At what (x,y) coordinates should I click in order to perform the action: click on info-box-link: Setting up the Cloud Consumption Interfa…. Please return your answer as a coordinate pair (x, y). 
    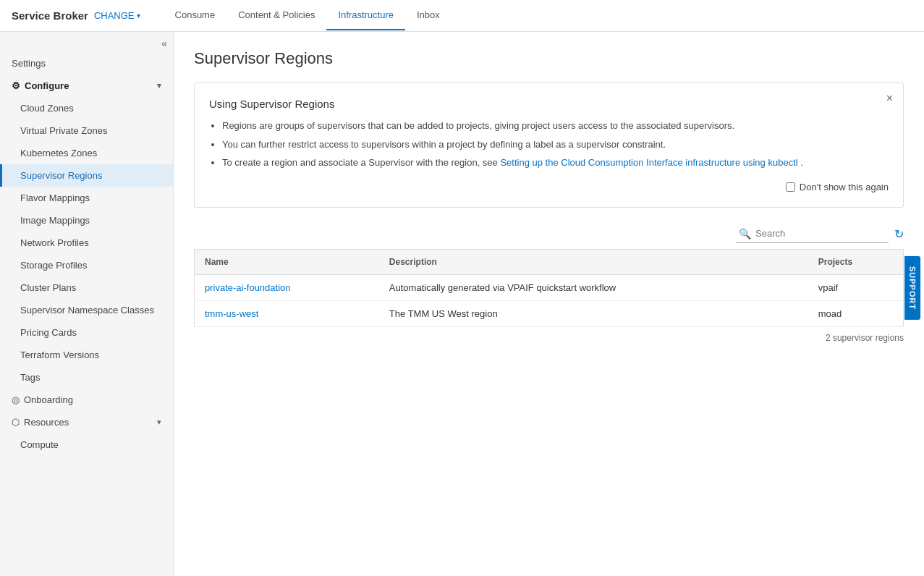
    Looking at the image, I should click on (648, 162).